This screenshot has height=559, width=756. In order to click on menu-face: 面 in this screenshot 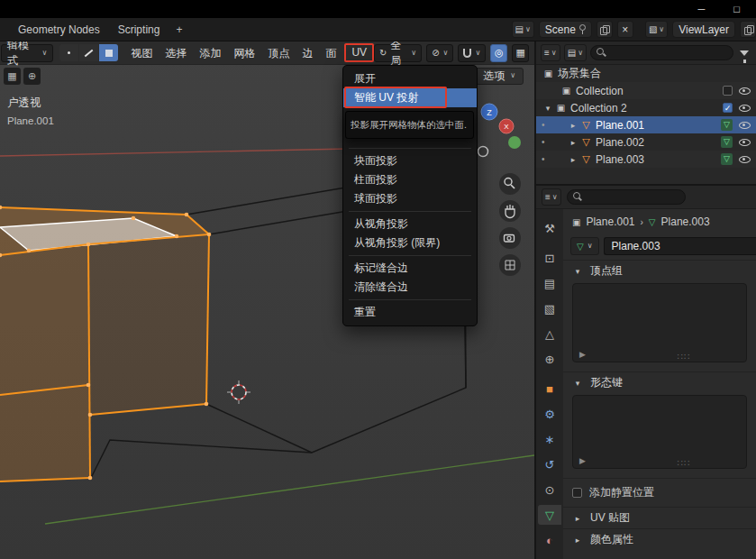, I will do `click(331, 53)`.